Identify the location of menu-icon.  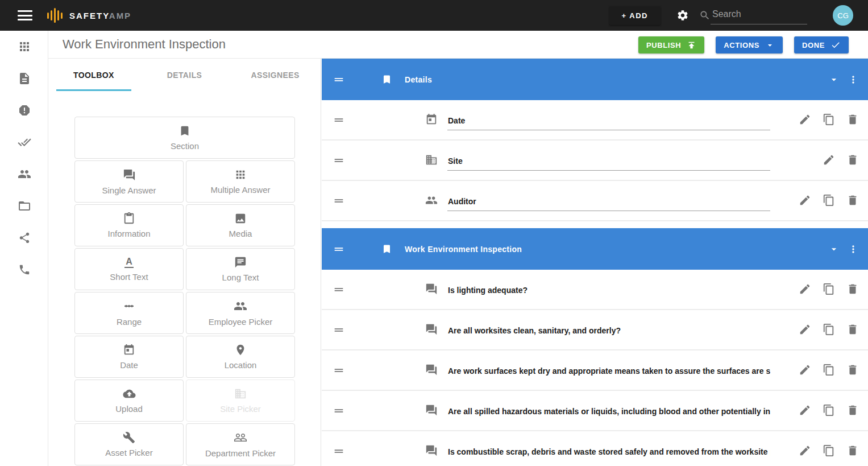
(25, 15).